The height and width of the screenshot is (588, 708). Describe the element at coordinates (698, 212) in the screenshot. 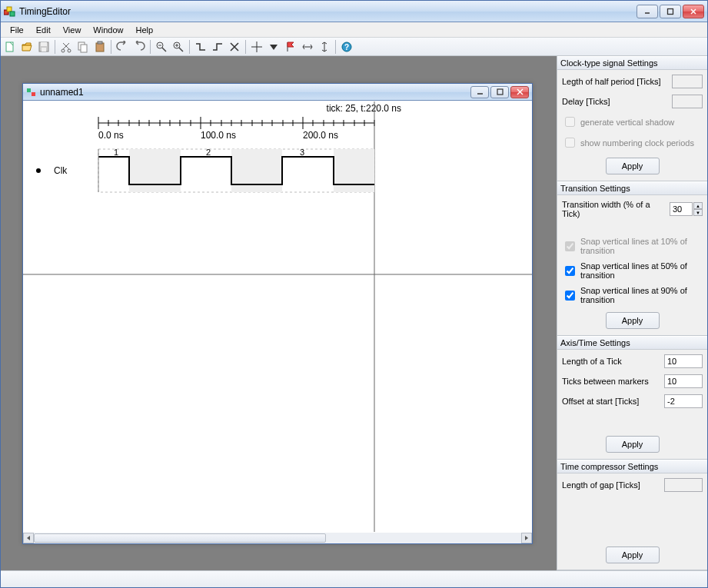

I see `spinner-down-icon: ▼` at that location.